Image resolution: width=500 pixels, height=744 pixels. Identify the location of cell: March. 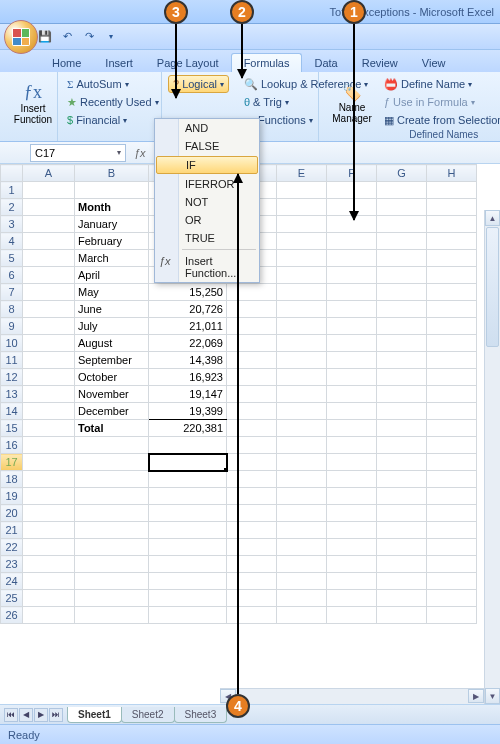
(112, 258).